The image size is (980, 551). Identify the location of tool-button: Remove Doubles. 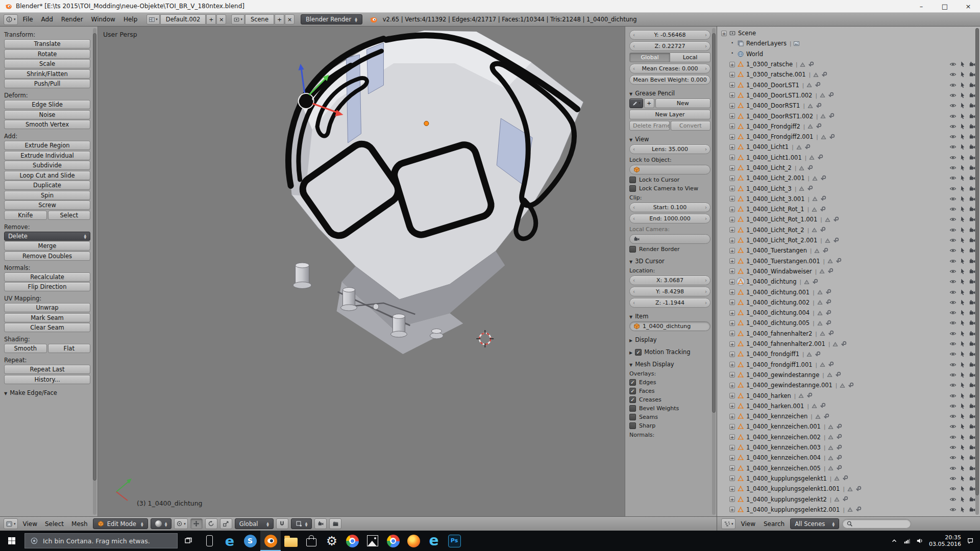
(47, 256).